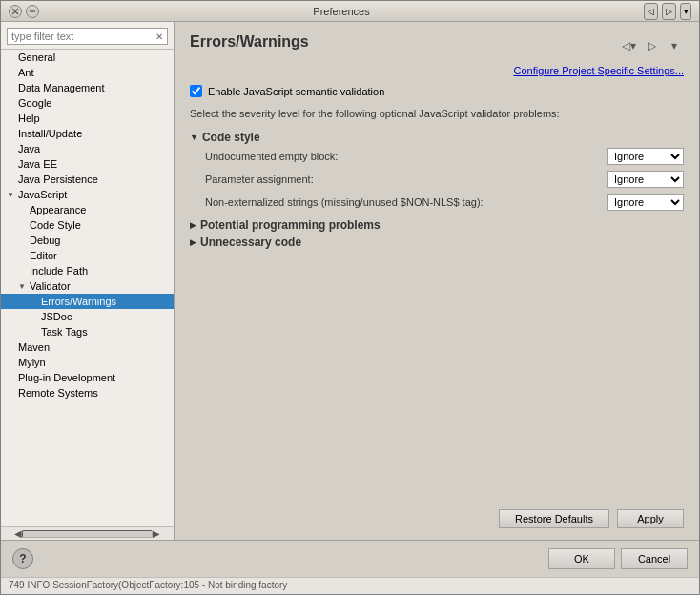  What do you see at coordinates (88, 72) in the screenshot?
I see `tree-item-ant: Ant` at bounding box center [88, 72].